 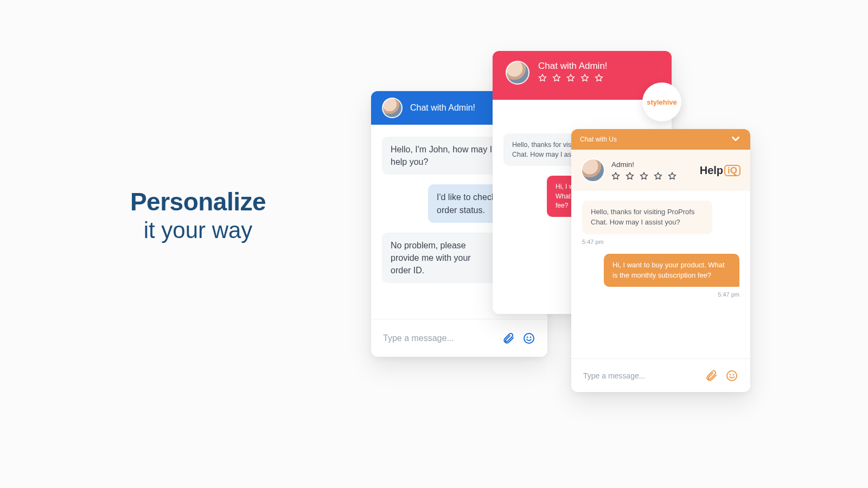 I want to click on admin-name: Admin!, so click(x=644, y=165).